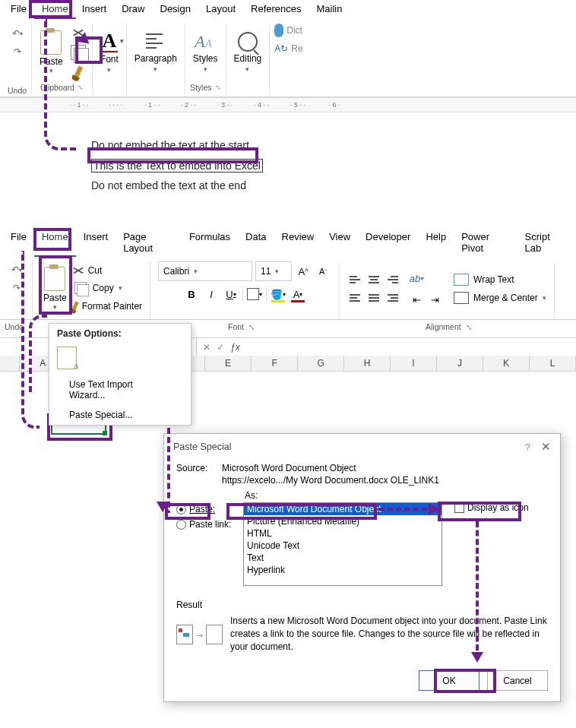 Image resolution: width=576 pixels, height=728 pixels. I want to click on as-option-html: HTML, so click(343, 533).